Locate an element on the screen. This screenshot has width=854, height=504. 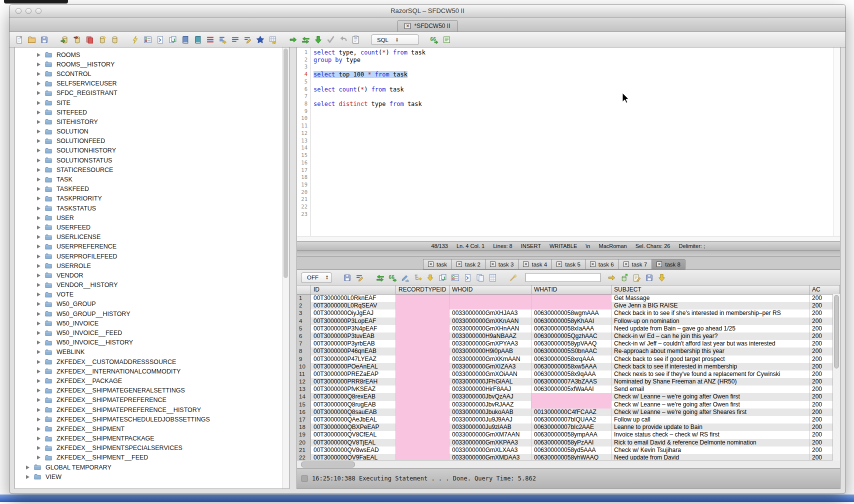
tree-item: SITEHISTORY is located at coordinates (152, 122).